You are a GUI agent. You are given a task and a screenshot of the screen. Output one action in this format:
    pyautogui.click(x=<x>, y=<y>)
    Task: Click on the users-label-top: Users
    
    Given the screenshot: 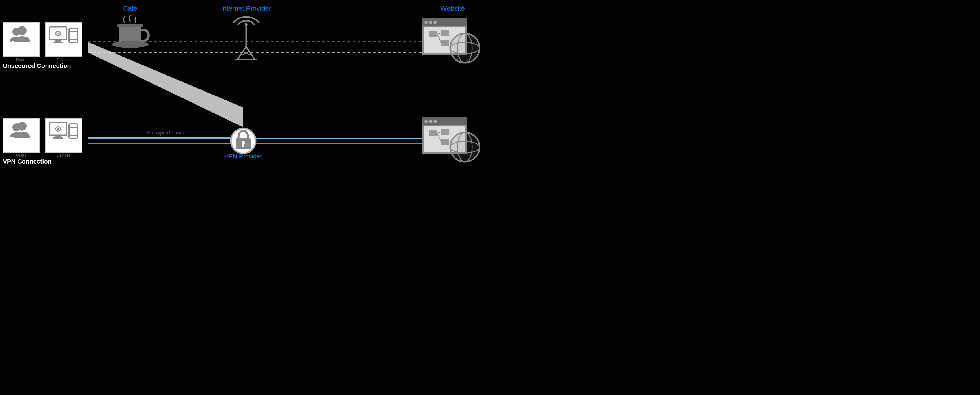 What is the action you would take?
    pyautogui.click(x=21, y=60)
    